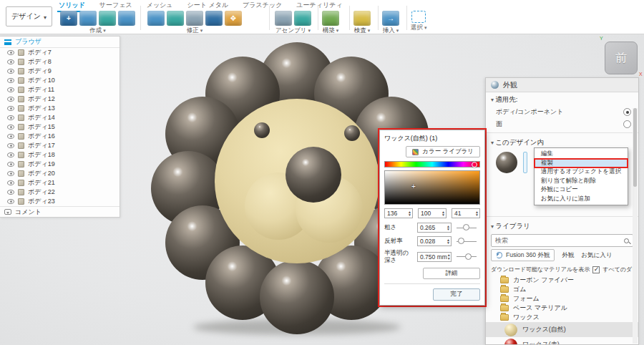 This screenshot has width=644, height=345. I want to click on browser-header: ブラウザ, so click(60, 42).